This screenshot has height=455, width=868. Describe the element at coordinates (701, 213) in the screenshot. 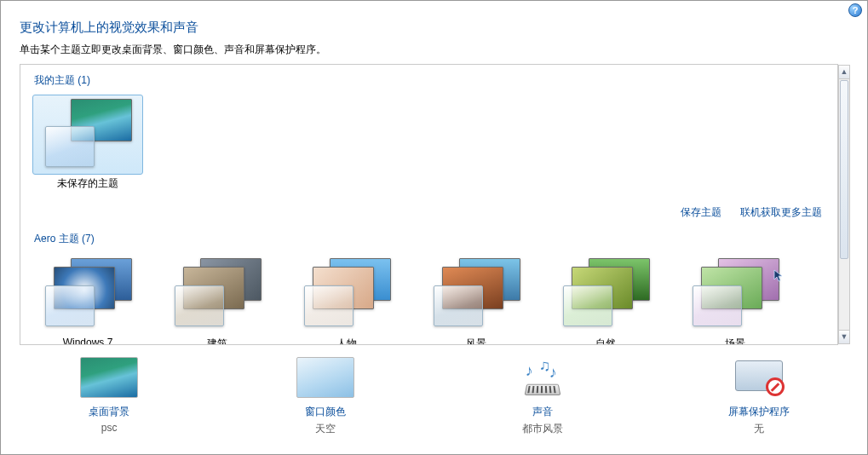

I see `link-save-theme: 保存主题` at that location.